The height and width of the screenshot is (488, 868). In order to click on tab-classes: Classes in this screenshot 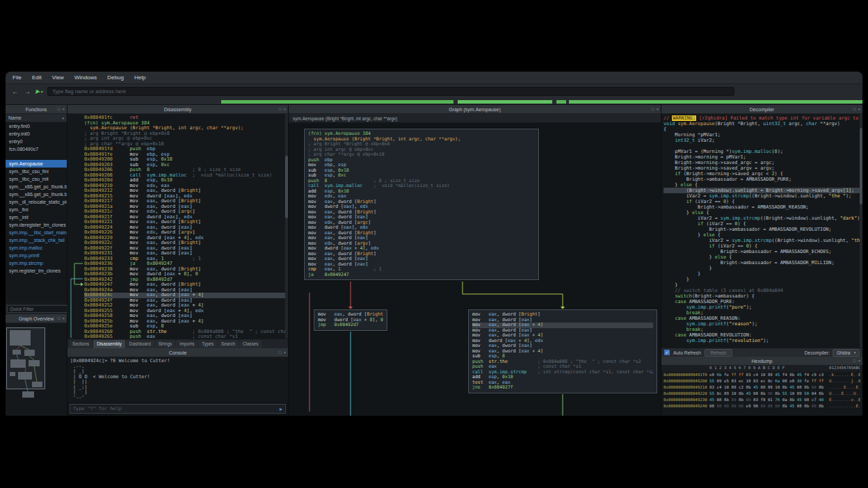, I will do `click(250, 344)`.